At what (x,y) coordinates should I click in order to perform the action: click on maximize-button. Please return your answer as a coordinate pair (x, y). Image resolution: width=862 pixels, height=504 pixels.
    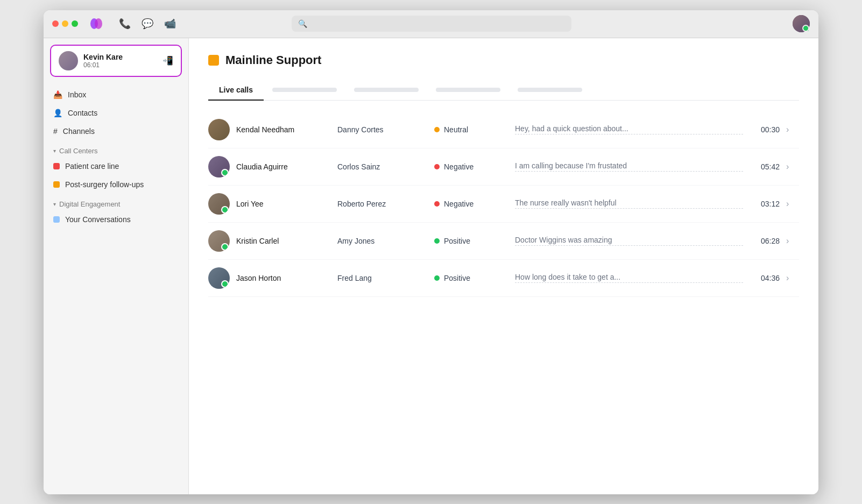
    Looking at the image, I should click on (75, 24).